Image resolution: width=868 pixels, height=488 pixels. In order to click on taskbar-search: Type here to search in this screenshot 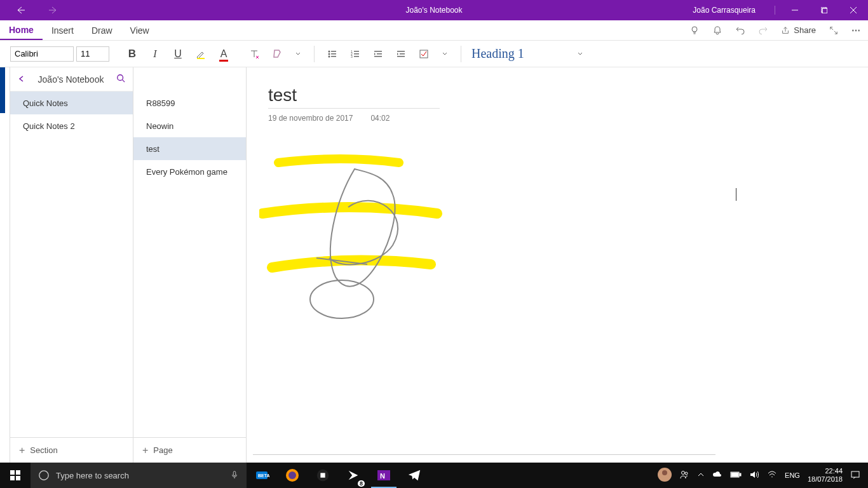, I will do `click(139, 475)`.